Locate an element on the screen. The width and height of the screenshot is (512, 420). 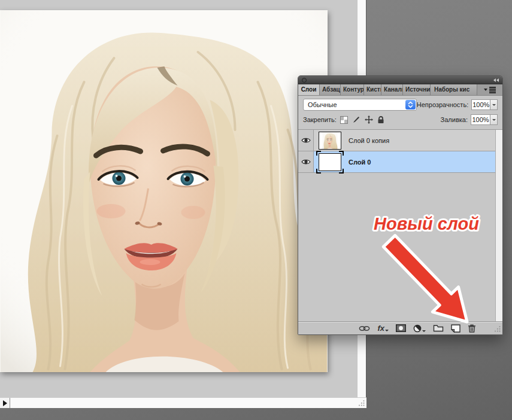
lock-pixels-icon is located at coordinates (356, 120).